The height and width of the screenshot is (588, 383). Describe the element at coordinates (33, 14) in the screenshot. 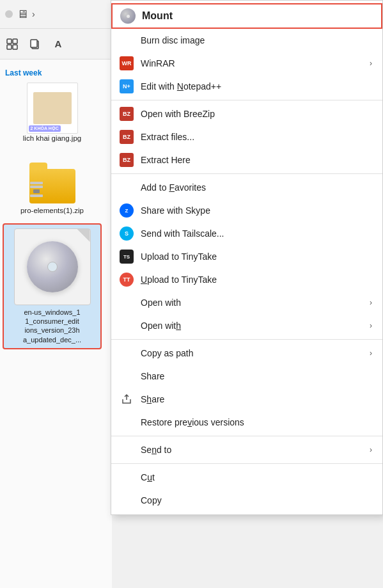

I see `breadcrumb-chevron: ›` at that location.